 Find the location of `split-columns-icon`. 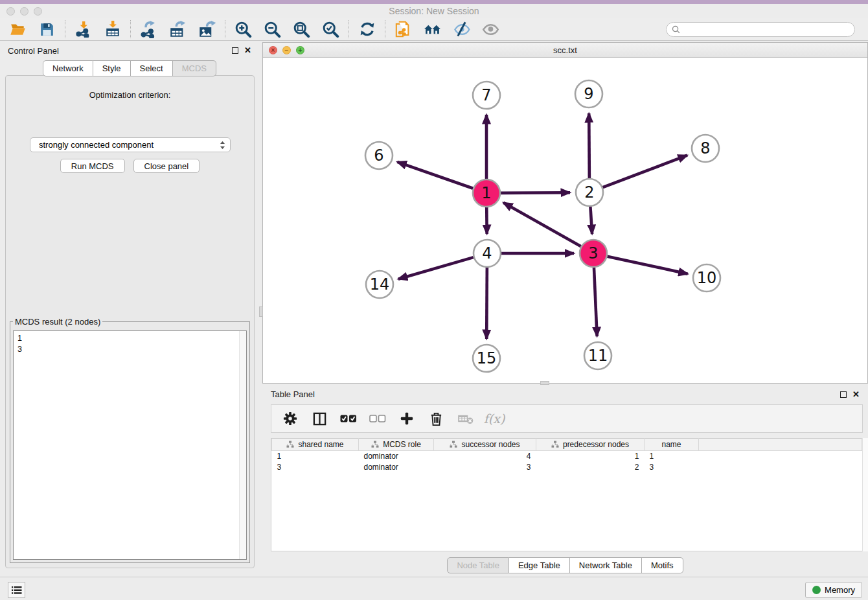

split-columns-icon is located at coordinates (319, 419).